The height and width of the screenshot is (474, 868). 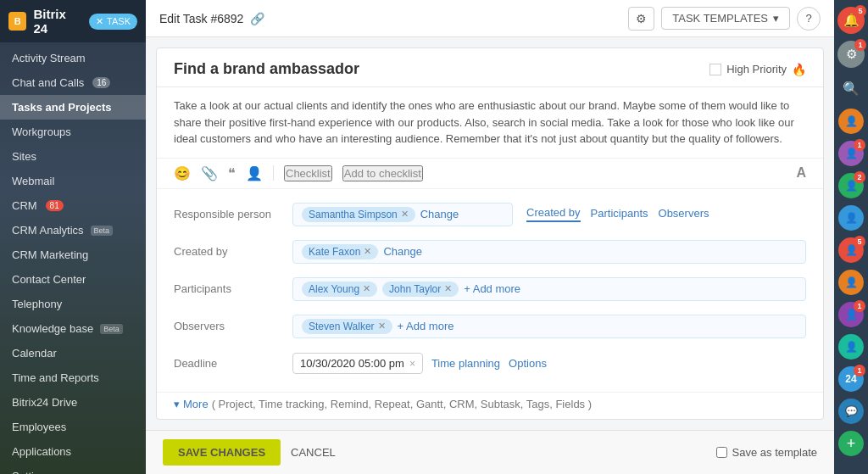 I want to click on sidebar-item-contact-center: Contact Center, so click(x=73, y=280).